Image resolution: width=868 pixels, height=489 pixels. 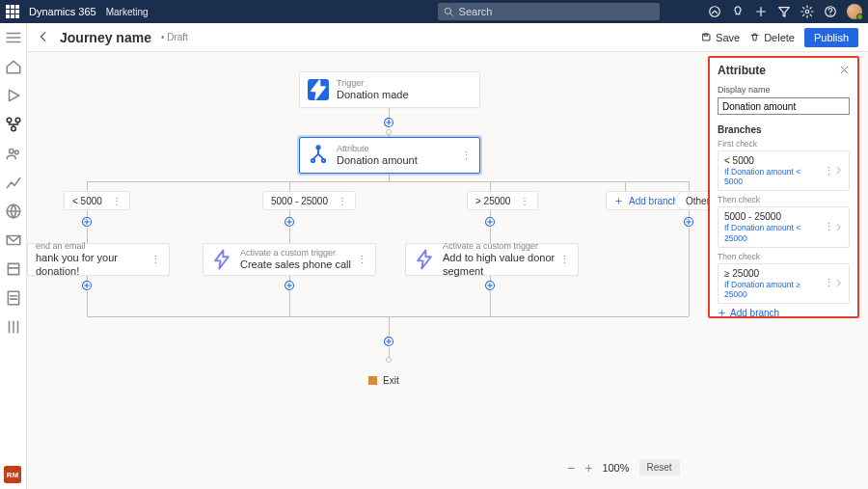 I want to click on persona-badge: RM, so click(x=13, y=475).